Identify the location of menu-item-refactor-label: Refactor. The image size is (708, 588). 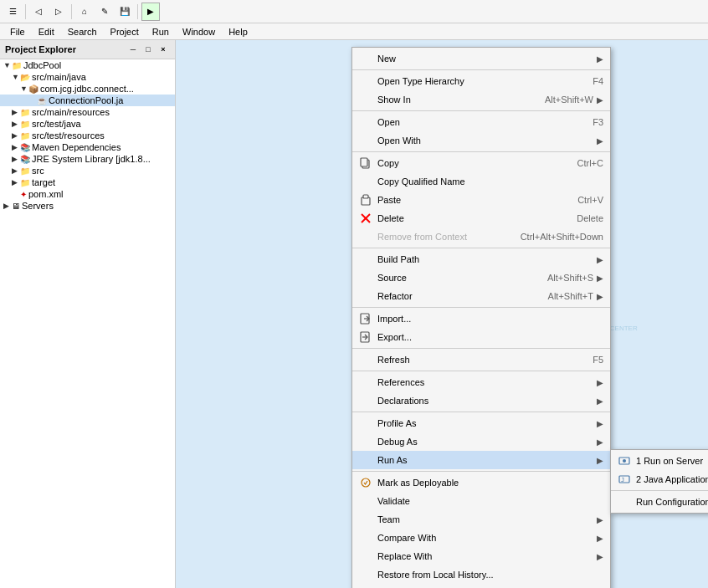
(454, 296).